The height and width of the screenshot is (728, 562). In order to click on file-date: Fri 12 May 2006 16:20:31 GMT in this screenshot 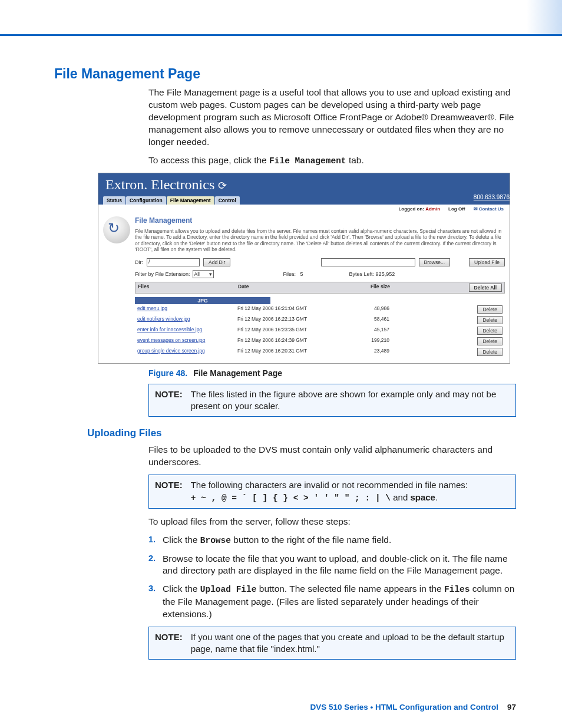, I will do `click(293, 352)`.